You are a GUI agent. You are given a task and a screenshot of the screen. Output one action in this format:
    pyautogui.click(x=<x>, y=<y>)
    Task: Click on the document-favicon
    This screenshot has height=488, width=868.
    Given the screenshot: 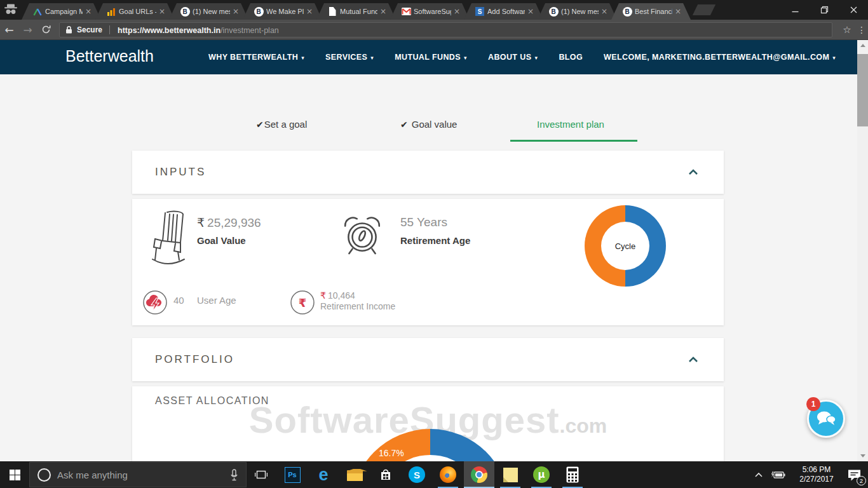 What is the action you would take?
    pyautogui.click(x=332, y=11)
    